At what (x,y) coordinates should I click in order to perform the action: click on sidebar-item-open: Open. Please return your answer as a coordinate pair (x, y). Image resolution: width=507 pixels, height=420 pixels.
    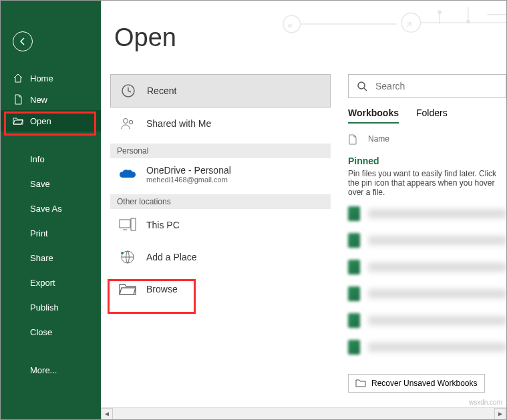
    Looking at the image, I should click on (51, 121).